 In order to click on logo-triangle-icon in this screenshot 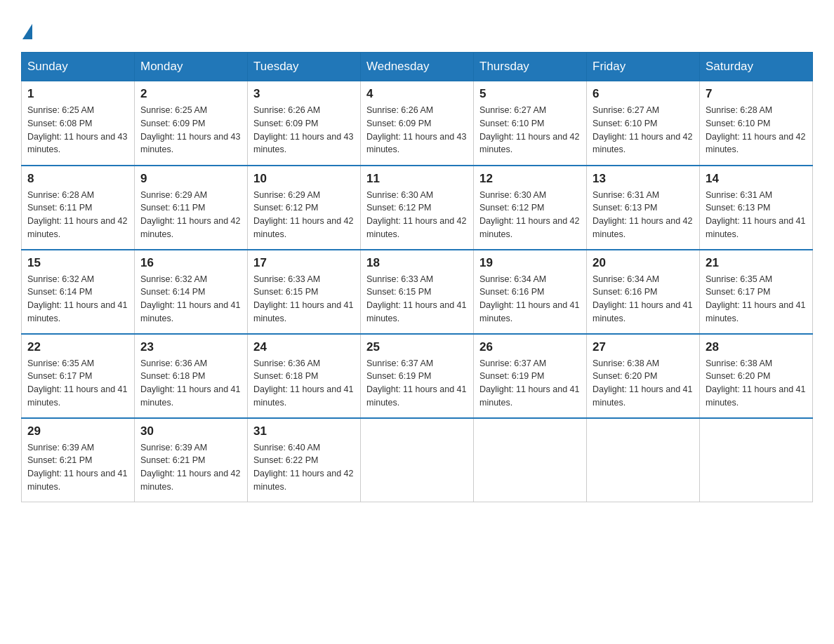, I will do `click(27, 32)`.